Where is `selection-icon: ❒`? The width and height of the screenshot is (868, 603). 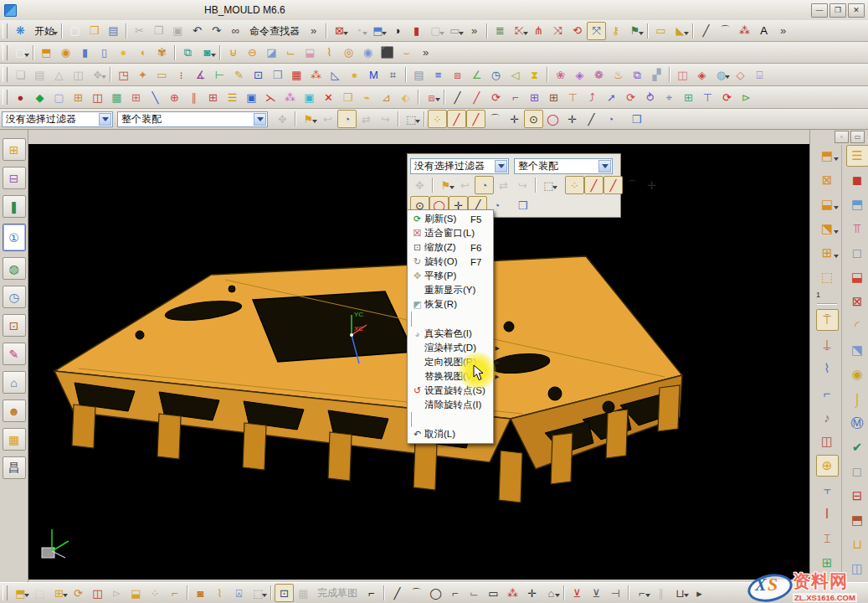 selection-icon: ❒ is located at coordinates (636, 119).